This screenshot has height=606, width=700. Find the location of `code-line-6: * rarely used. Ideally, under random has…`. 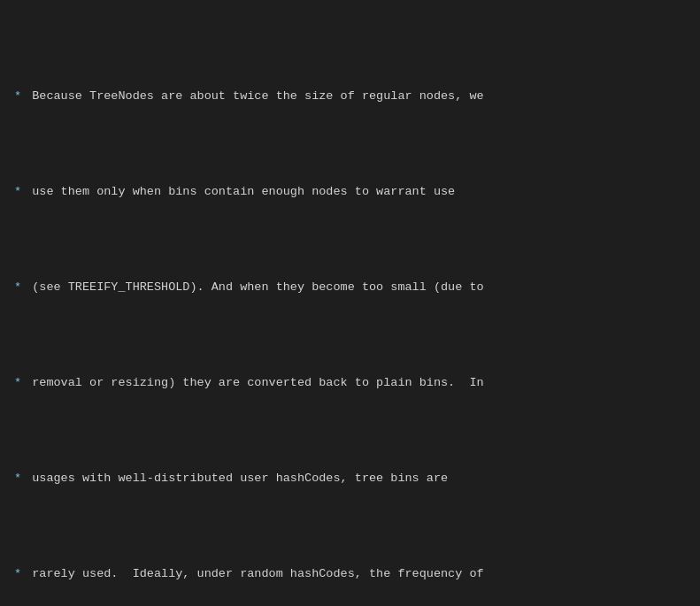

code-line-6: * rarely used. Ideally, under random has… is located at coordinates (350, 574).